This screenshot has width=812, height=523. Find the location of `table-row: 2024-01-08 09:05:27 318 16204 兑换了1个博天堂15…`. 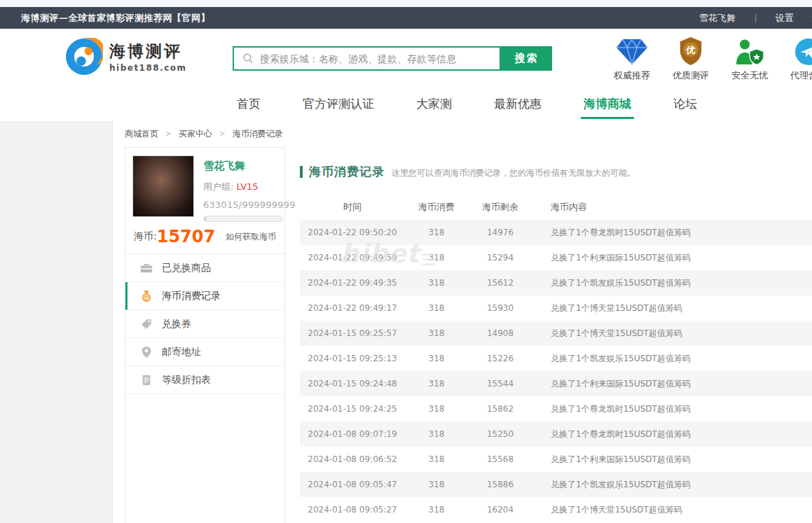

table-row: 2024-01-08 09:05:27 318 16204 兑换了1个博天堂15… is located at coordinates (556, 510).